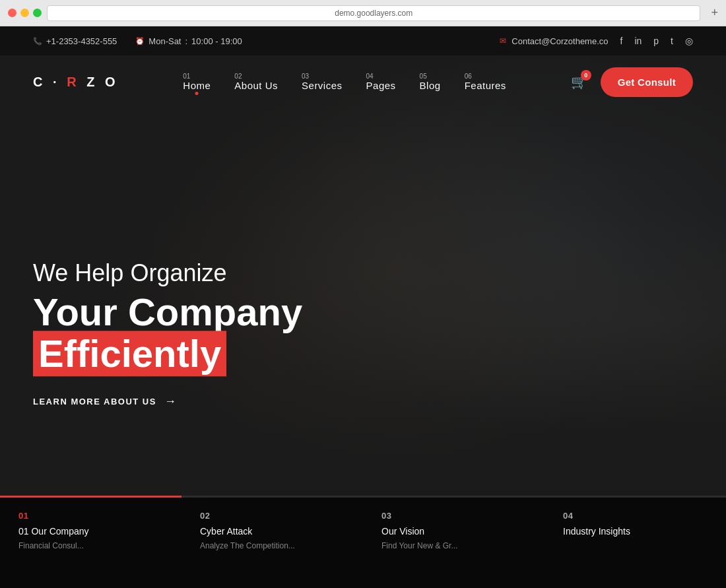 The width and height of the screenshot is (726, 588). Describe the element at coordinates (95, 403) in the screenshot. I see `hero-cta-text: Learn More About Us` at that location.